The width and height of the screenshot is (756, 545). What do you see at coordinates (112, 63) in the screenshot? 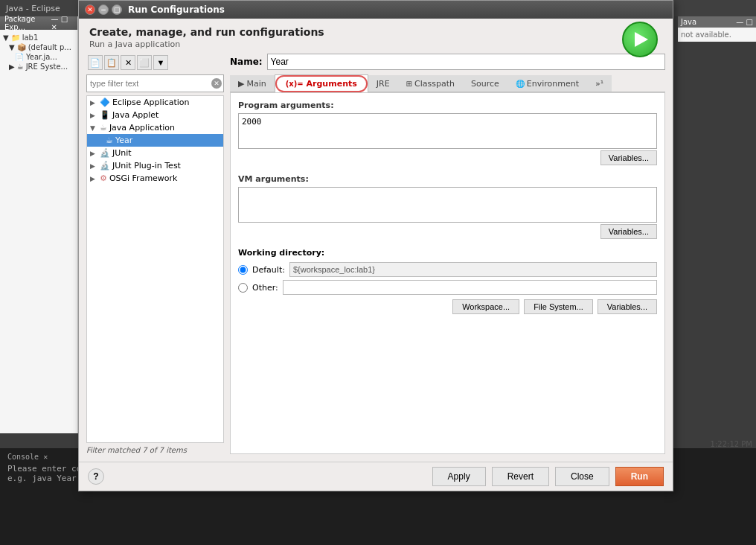
I see `tree-copy-button: 📋` at bounding box center [112, 63].